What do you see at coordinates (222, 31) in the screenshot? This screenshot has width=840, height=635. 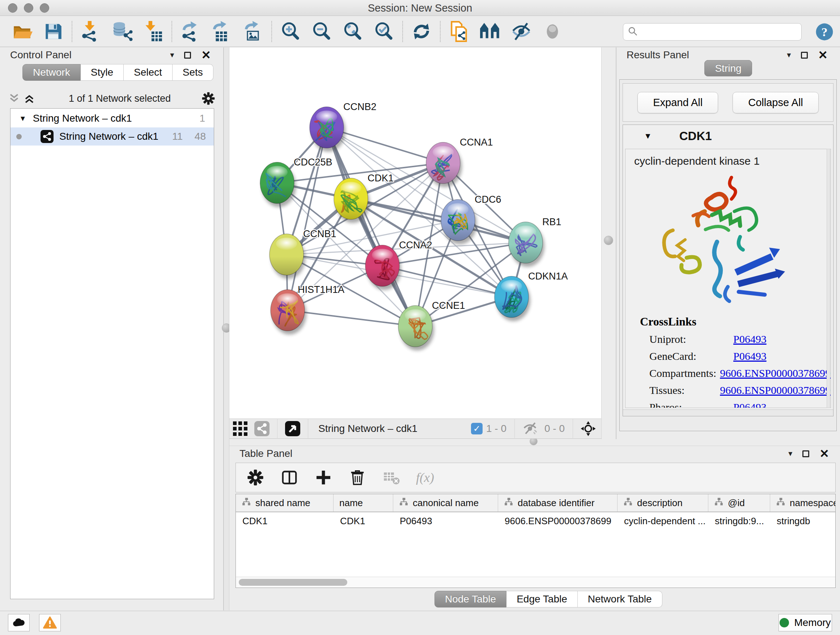 I see `export-table-icon` at bounding box center [222, 31].